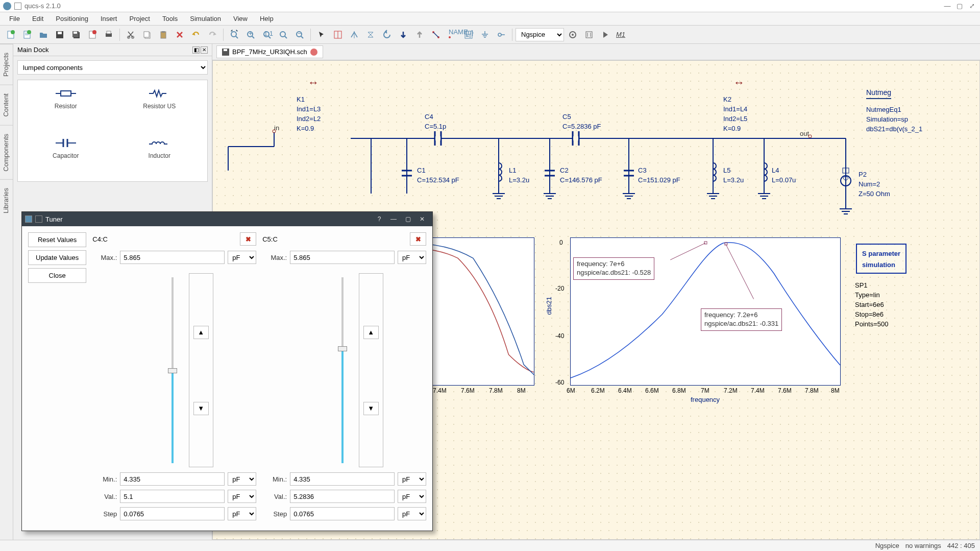  What do you see at coordinates (972, 6) in the screenshot?
I see `expand-button: ⤢` at bounding box center [972, 6].